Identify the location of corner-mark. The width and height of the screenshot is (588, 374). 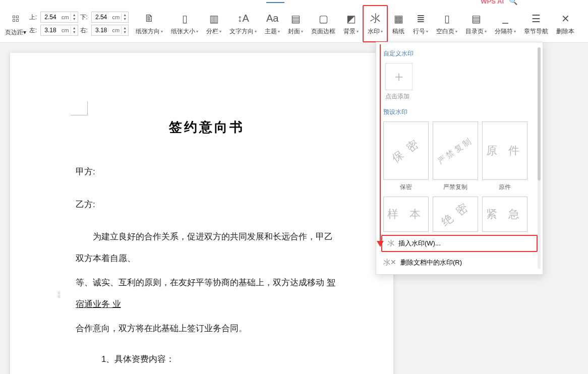
(79, 108).